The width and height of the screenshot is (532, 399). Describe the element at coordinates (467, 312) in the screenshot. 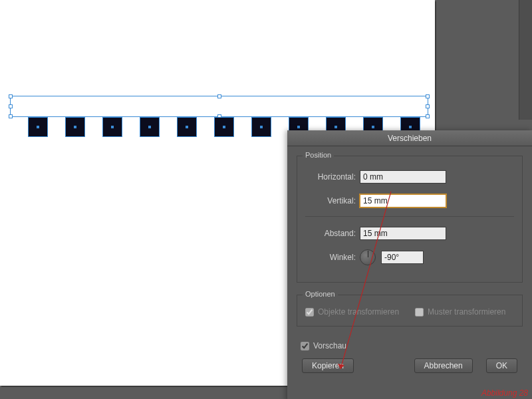

I see `muster-label: Muster transformieren` at that location.